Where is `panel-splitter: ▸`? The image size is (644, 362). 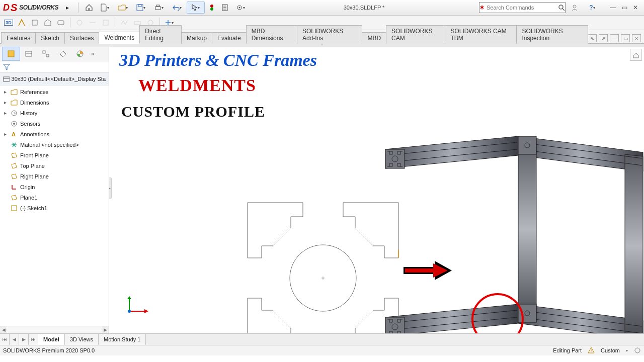 panel-splitter: ▸ is located at coordinates (111, 188).